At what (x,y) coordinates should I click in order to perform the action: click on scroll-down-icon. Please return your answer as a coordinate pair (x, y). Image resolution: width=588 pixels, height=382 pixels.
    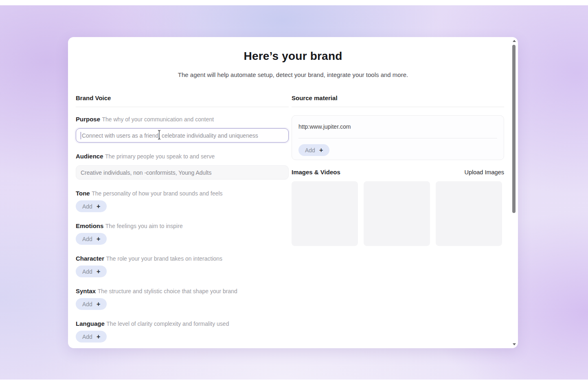
    Looking at the image, I should click on (514, 345).